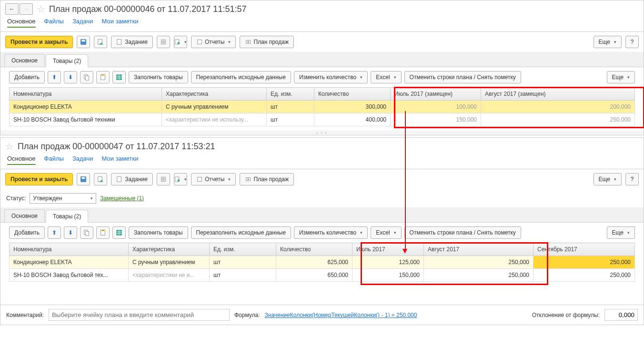 The image size is (644, 338). Describe the element at coordinates (621, 315) in the screenshot. I see `deviation-input` at that location.